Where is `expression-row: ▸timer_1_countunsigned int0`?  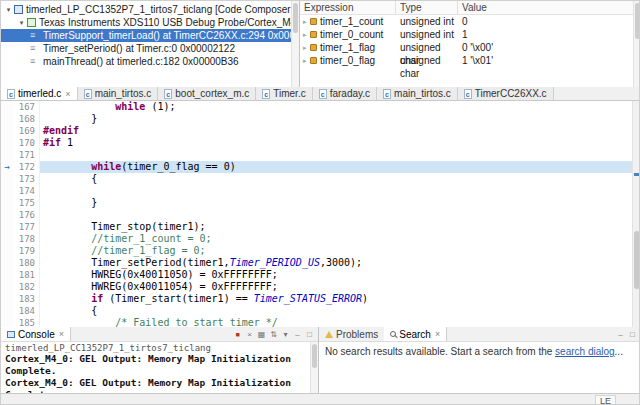 expression-row: ▸timer_1_countunsigned int0 is located at coordinates (470, 22).